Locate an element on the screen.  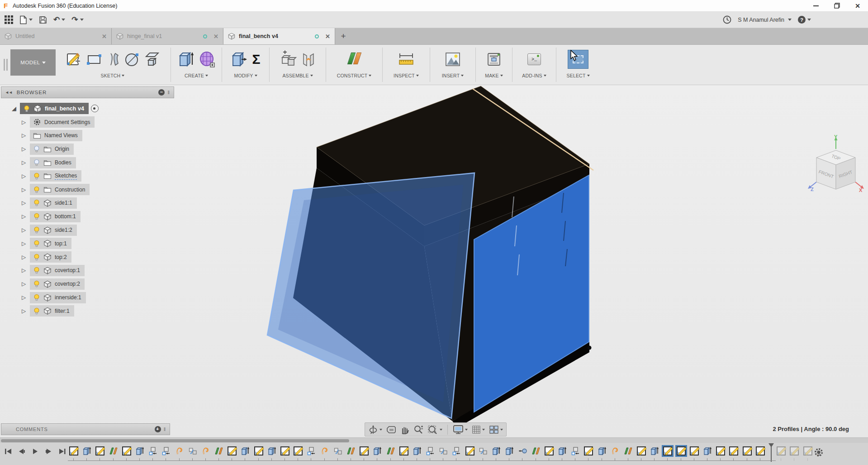
browser-header: ◄◄ BROWSER − ‖ is located at coordinates (88, 92).